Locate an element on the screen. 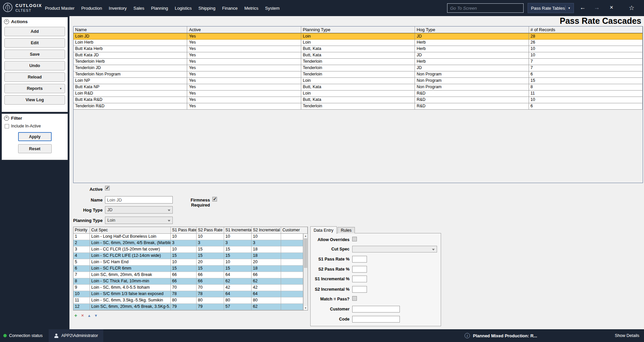  user-chip: APP2\Administrator is located at coordinates (76, 336).